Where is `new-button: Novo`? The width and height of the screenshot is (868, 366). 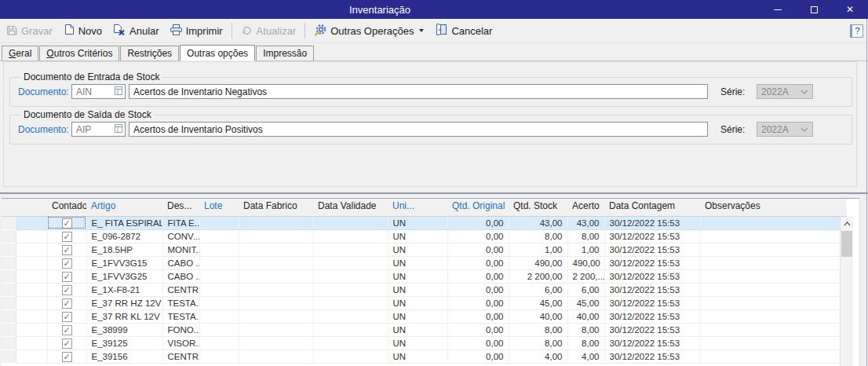
new-button: Novo is located at coordinates (83, 31).